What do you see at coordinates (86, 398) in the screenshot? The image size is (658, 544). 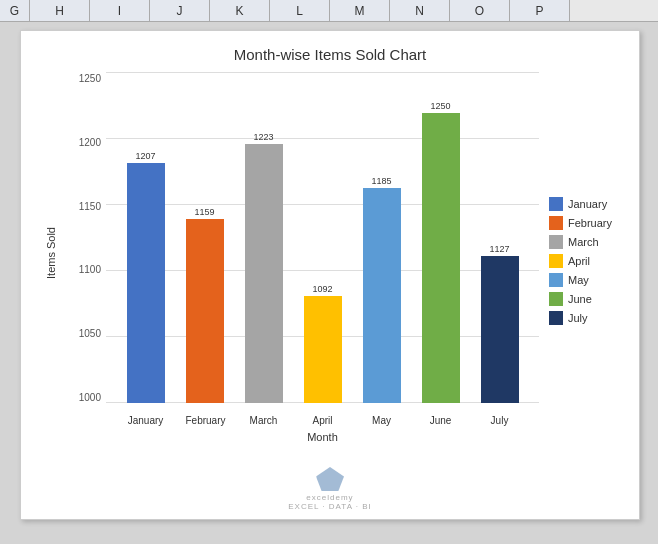 I see `y-tick: 1000` at bounding box center [86, 398].